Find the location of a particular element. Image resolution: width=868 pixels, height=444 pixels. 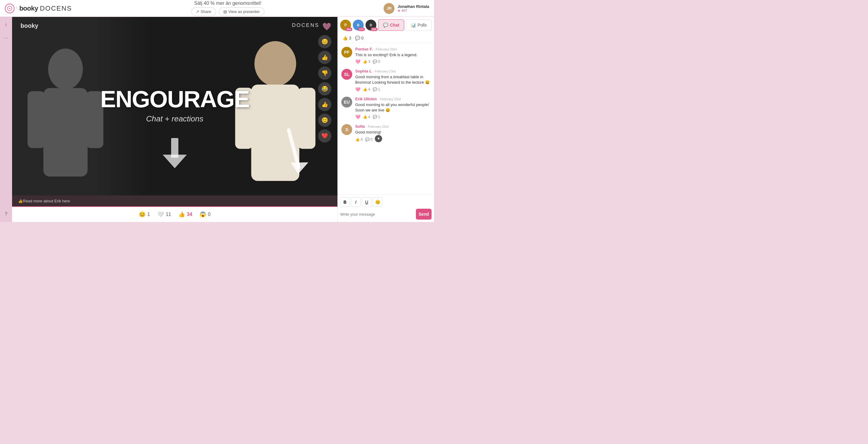

msg-text-3: Good morning to all you wonderful people… is located at coordinates (393, 108).